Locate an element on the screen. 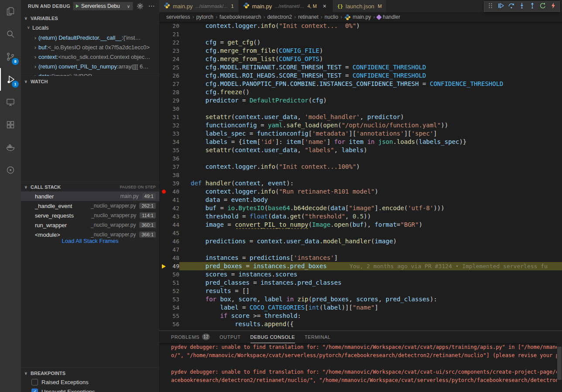 The image size is (562, 392). breakpoint-row: Raised Exceptions is located at coordinates (90, 382).